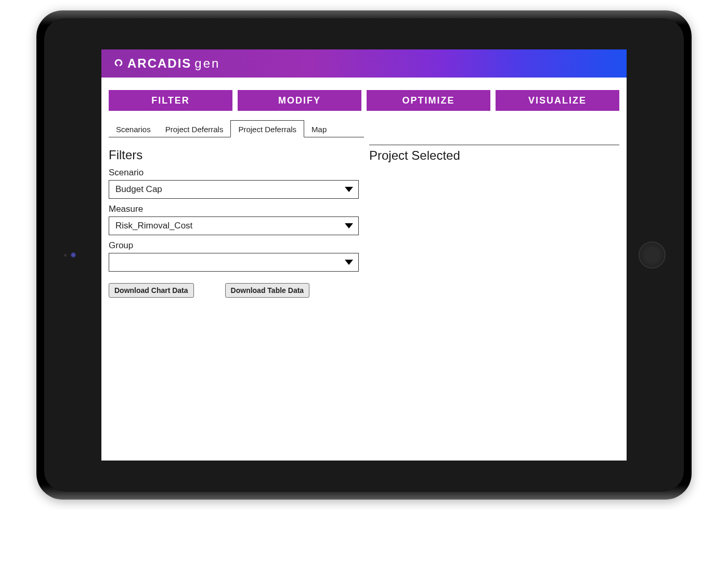 This screenshot has width=728, height=562. I want to click on filters-title: Filters, so click(234, 155).